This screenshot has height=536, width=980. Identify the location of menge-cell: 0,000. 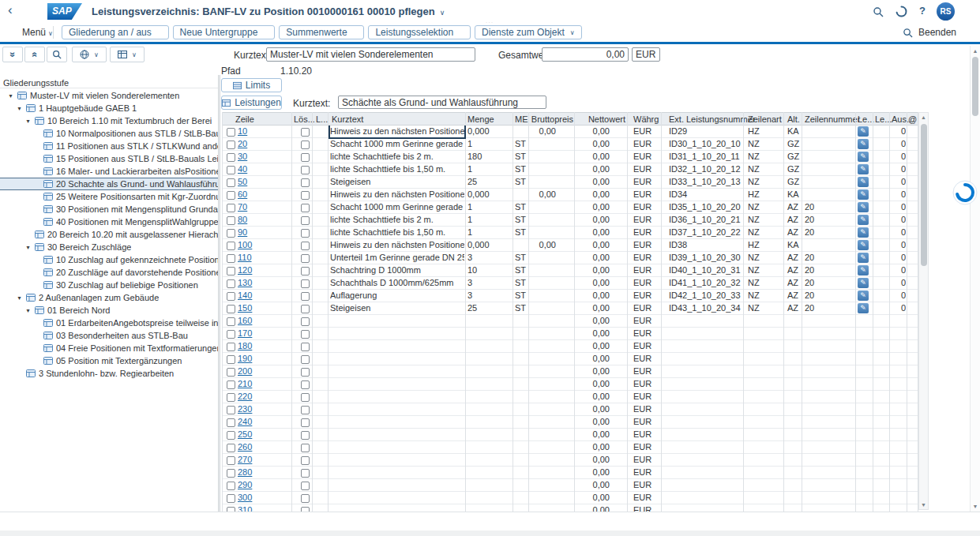
(490, 194).